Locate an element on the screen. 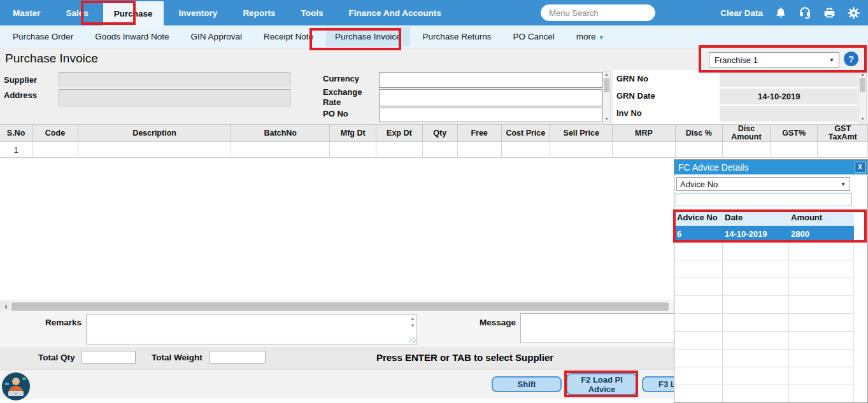 Image resolution: width=868 pixels, height=403 pixels. topnav-reports: Reports is located at coordinates (259, 13).